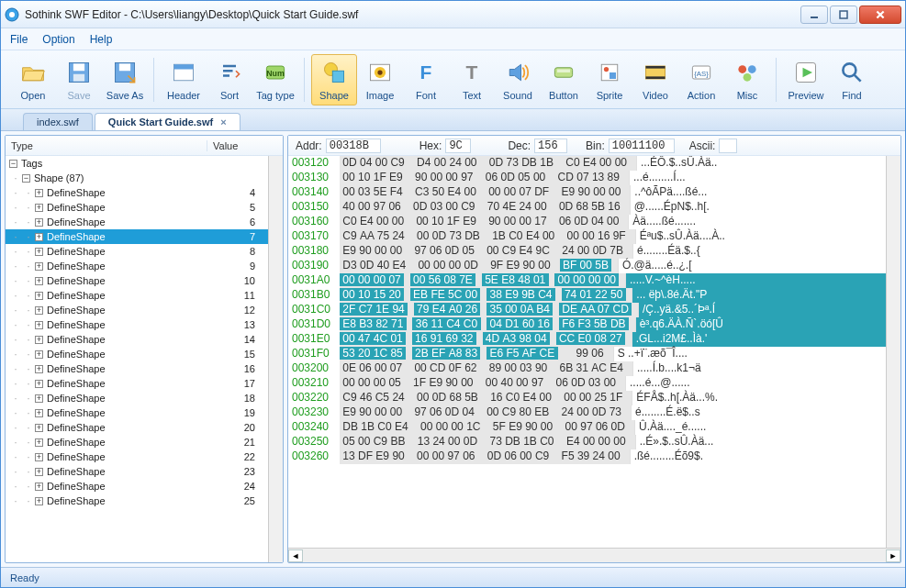 Image resolution: width=906 pixels, height=588 pixels. I want to click on tab-close-icon: ×, so click(223, 122).